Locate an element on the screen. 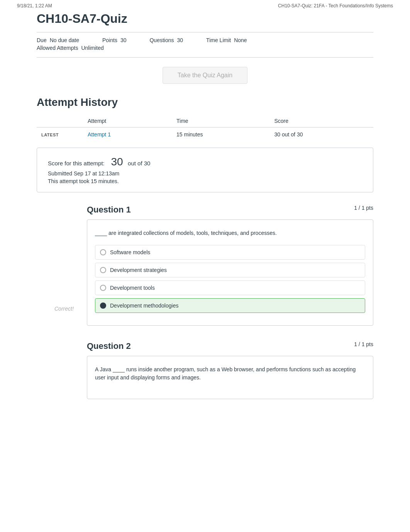  answer-label-0: Software models is located at coordinates (130, 252).